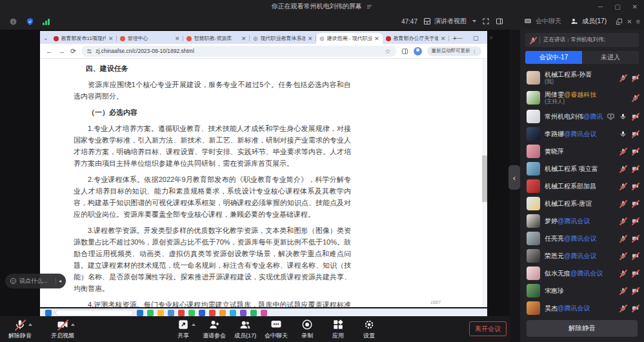 Image resolution: width=644 pixels, height=342 pixels. What do you see at coordinates (583, 134) in the screenshot?
I see `member-row: 李路娜@腾讯会议` at bounding box center [583, 134].